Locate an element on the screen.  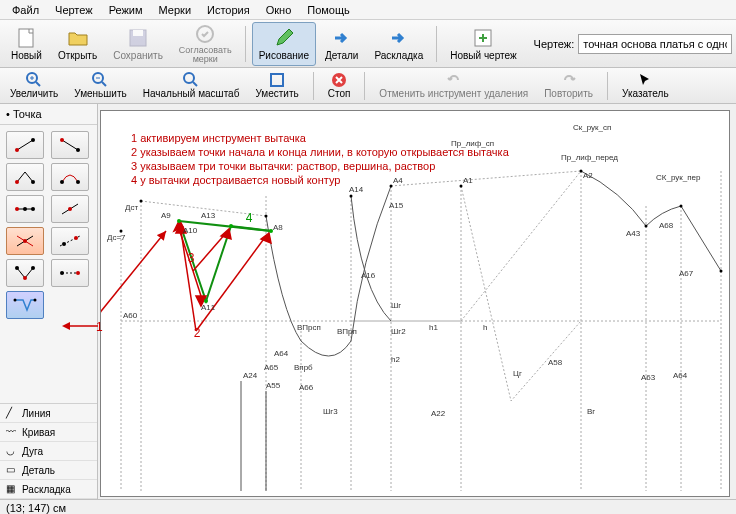
zoom-in-icon is located at coordinates (34, 80).